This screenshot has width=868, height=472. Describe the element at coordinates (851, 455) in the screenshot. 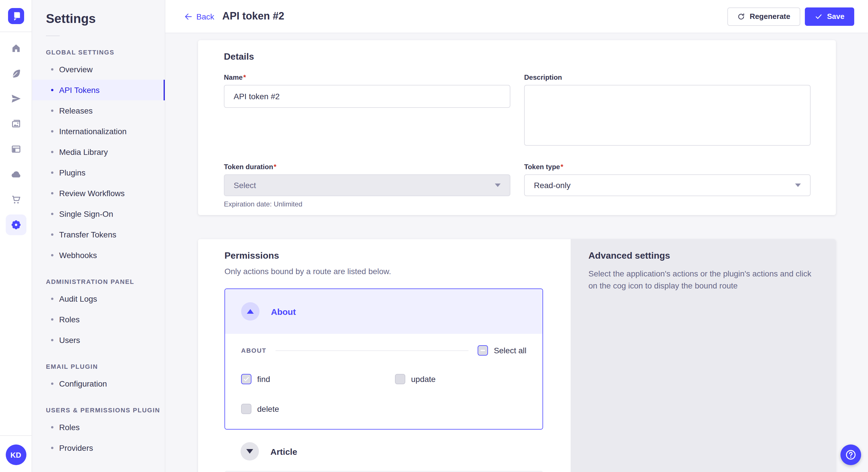

I see `help-button` at that location.